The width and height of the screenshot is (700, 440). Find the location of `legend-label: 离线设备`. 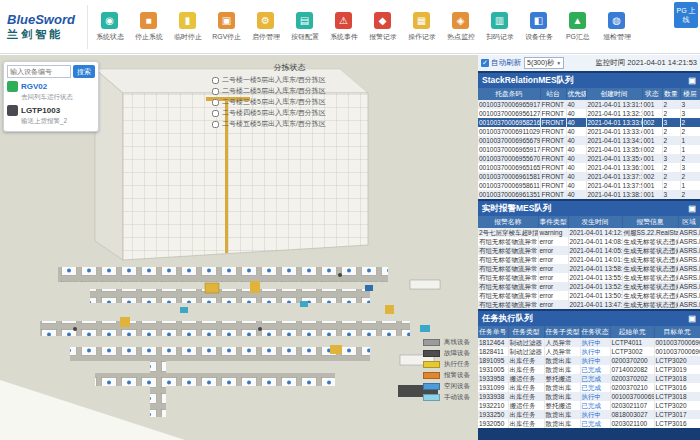

legend-label: 离线设备 is located at coordinates (457, 342).